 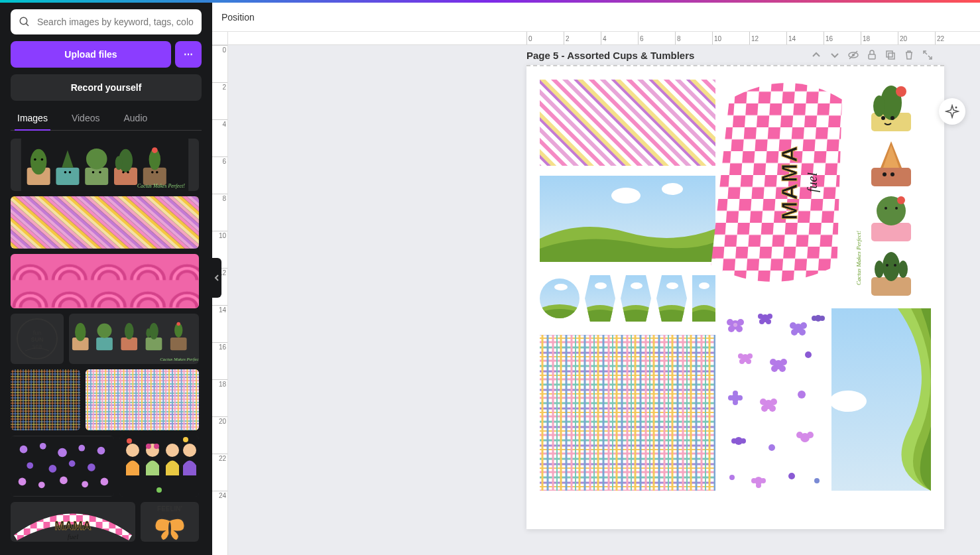 I want to click on search-input, so click(x=106, y=22).